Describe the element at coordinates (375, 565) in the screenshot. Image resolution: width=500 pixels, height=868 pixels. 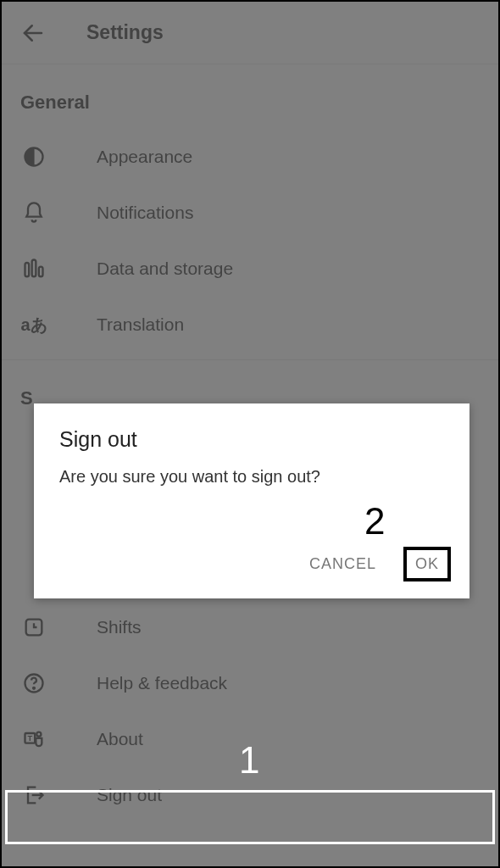
I see `dialog-actions: CANCEL OK` at that location.